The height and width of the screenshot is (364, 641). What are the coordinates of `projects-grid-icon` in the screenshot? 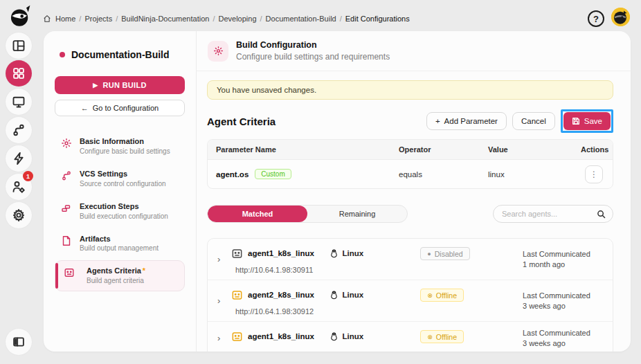 It's located at (19, 73).